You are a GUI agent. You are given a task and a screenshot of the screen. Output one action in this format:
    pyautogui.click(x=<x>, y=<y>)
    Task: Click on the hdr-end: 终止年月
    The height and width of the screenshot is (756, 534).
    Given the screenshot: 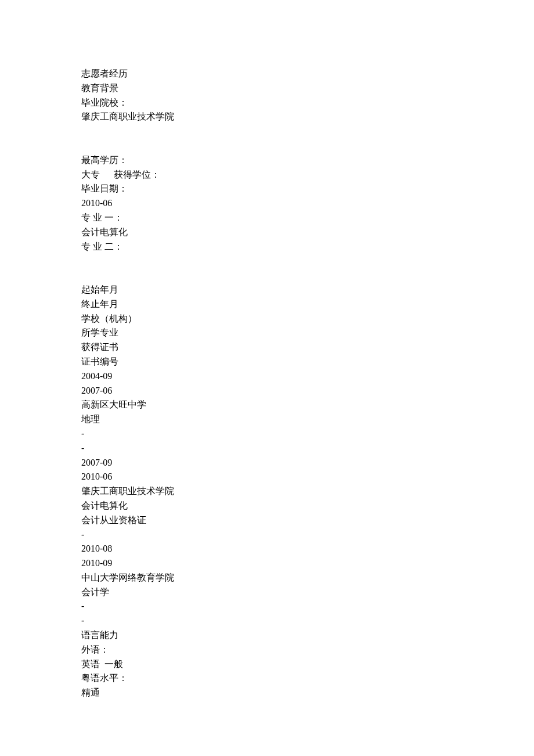 What is the action you would take?
    pyautogui.click(x=267, y=304)
    